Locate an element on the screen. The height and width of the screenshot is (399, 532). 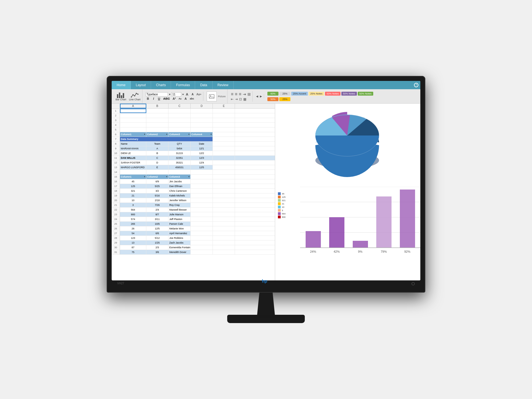
cell-name-3: DAN WILLIS is located at coordinates (133, 158).